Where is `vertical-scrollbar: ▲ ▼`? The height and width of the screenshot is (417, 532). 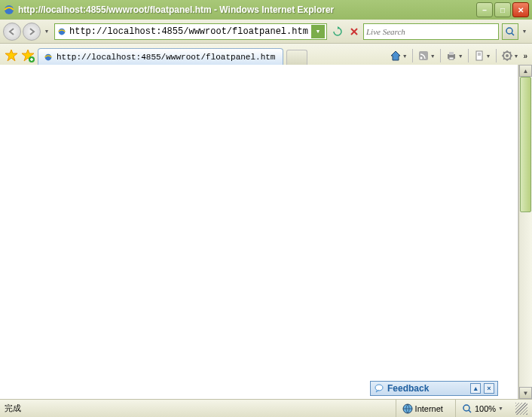
vertical-scrollbar: ▲ ▼ is located at coordinates (525, 232).